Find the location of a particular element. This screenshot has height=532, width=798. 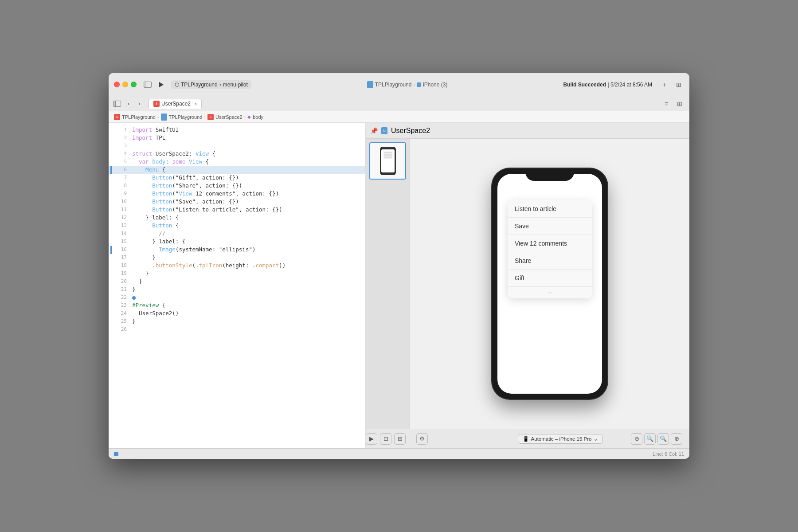

grid-preview-btn: ⊞ is located at coordinates (400, 439).